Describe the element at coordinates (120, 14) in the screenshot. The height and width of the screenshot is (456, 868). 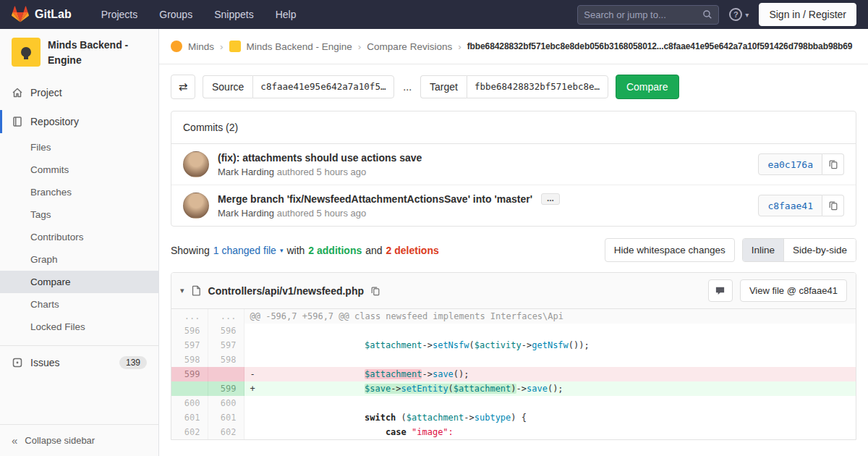
I see `nav-projects: Projects` at that location.